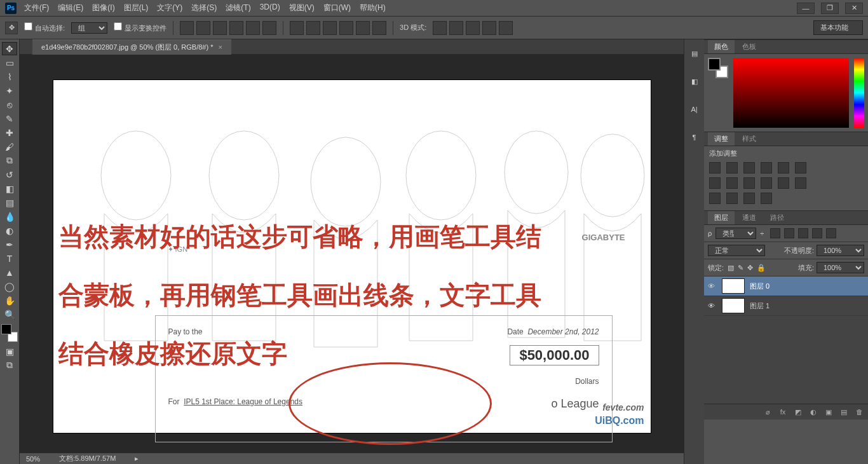  What do you see at coordinates (10, 174) in the screenshot?
I see `history-brush-tool: ↺` at bounding box center [10, 174].